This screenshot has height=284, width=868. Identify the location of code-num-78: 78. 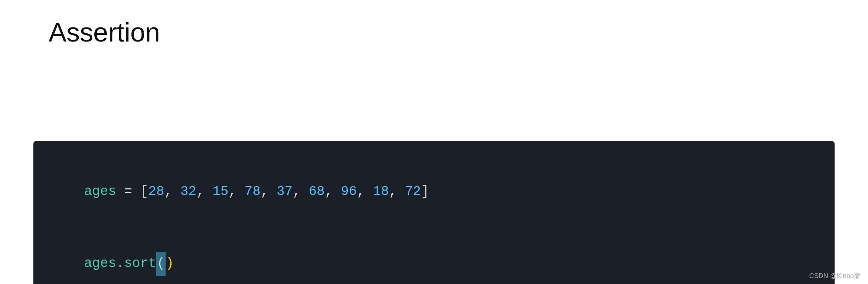
(252, 191).